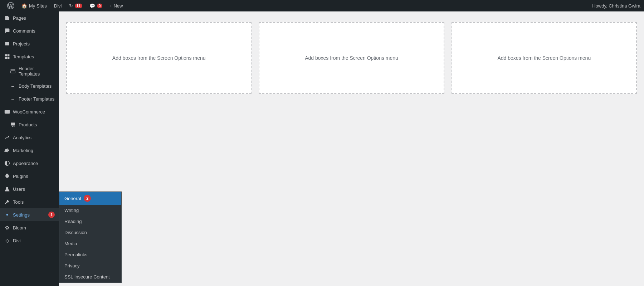 This screenshot has height=286, width=644. Describe the element at coordinates (7, 137) in the screenshot. I see `analytics-icon` at that location.